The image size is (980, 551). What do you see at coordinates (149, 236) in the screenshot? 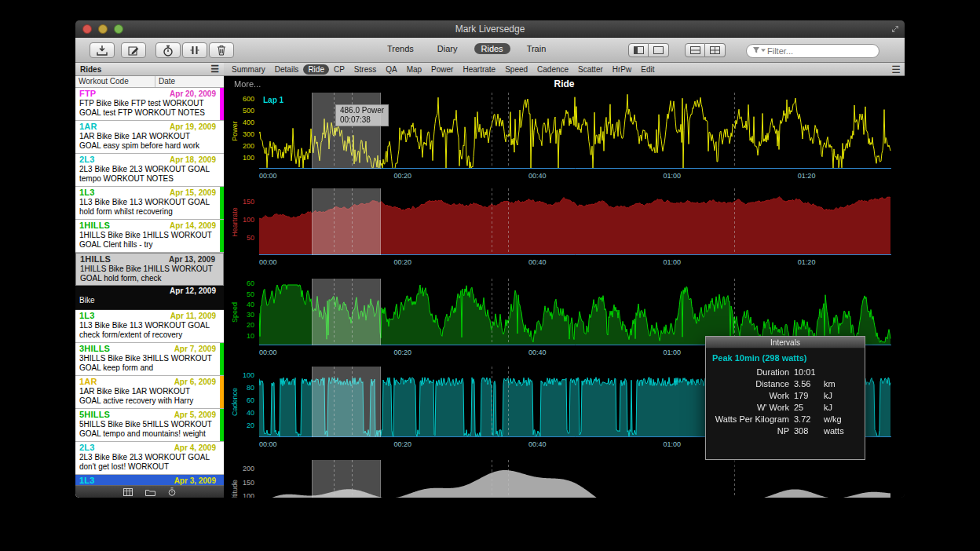
I see `ride-list-item: 1HILLSApr 14, 20091HILLS Bike Bike 1HILL…` at bounding box center [149, 236].